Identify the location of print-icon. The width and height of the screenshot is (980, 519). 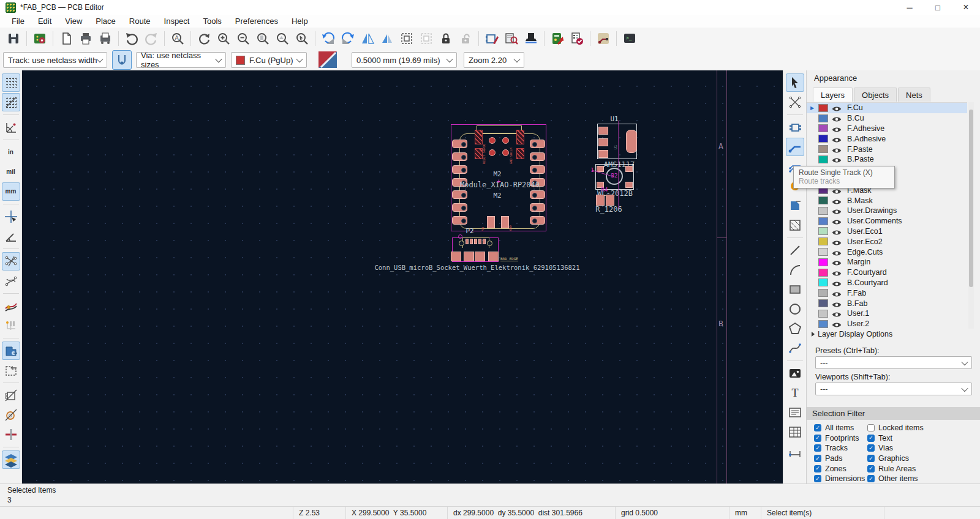
(86, 39).